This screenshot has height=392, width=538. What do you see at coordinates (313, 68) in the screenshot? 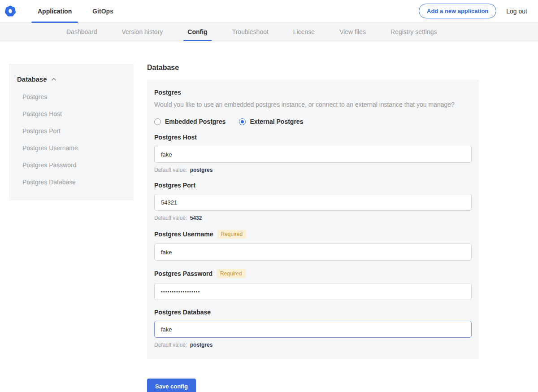
I see `page-title: Database` at bounding box center [313, 68].